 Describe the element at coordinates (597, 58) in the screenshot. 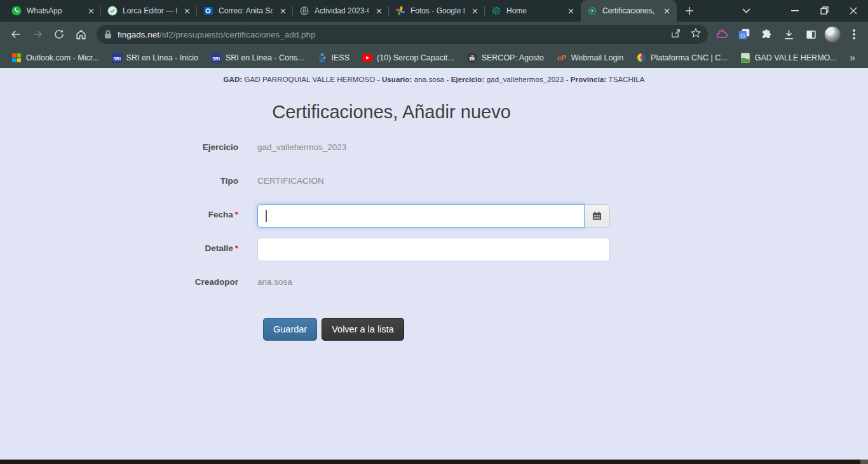

I see `bookmark-label: Webmail Login` at that location.